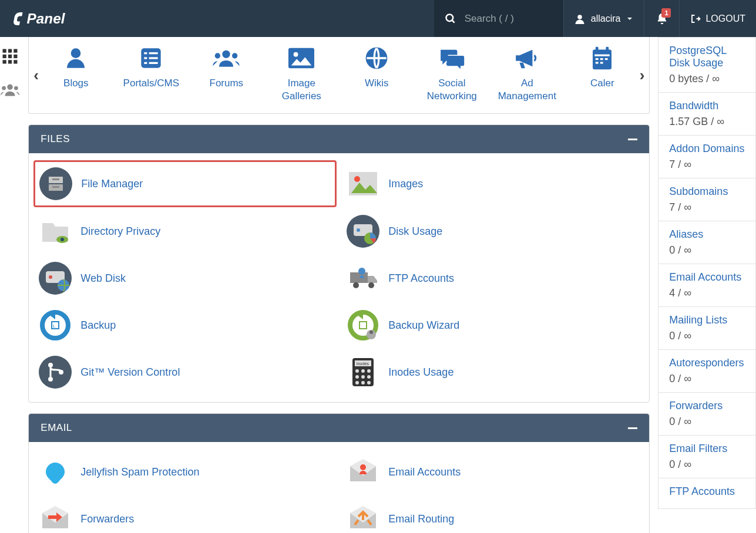 The width and height of the screenshot is (756, 533). I want to click on cat-image-galleries: Image Galleries, so click(301, 74).